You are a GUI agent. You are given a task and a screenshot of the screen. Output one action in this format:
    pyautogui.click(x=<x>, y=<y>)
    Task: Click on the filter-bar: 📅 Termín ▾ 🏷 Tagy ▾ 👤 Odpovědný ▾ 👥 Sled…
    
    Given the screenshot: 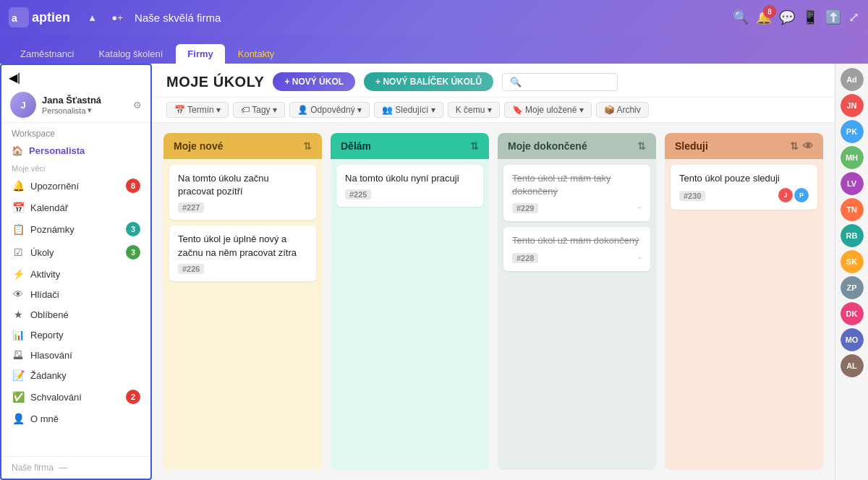 What is the action you would take?
    pyautogui.click(x=493, y=110)
    